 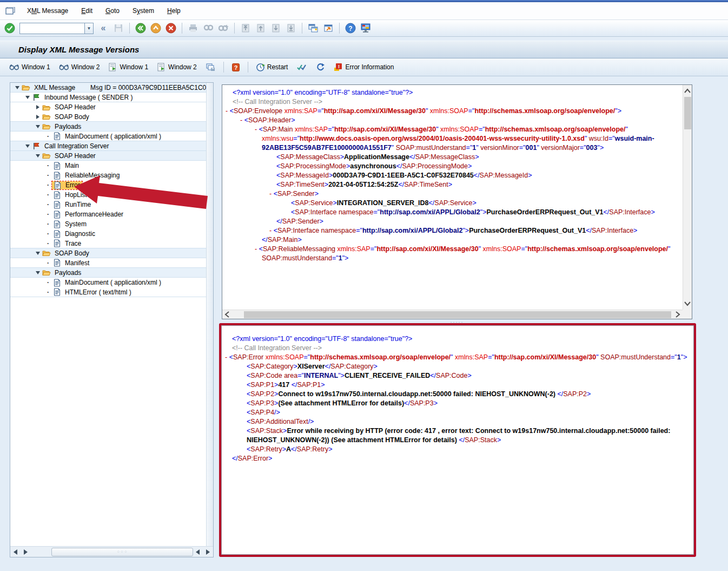 What do you see at coordinates (174, 11) in the screenshot?
I see `menu-item-help: Help` at bounding box center [174, 11].